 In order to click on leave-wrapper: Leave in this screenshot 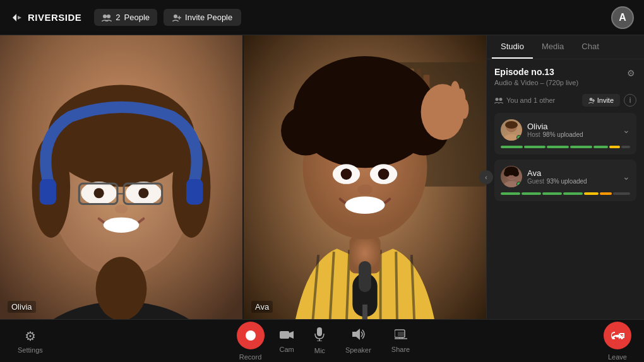, I will do `click(617, 341)`.